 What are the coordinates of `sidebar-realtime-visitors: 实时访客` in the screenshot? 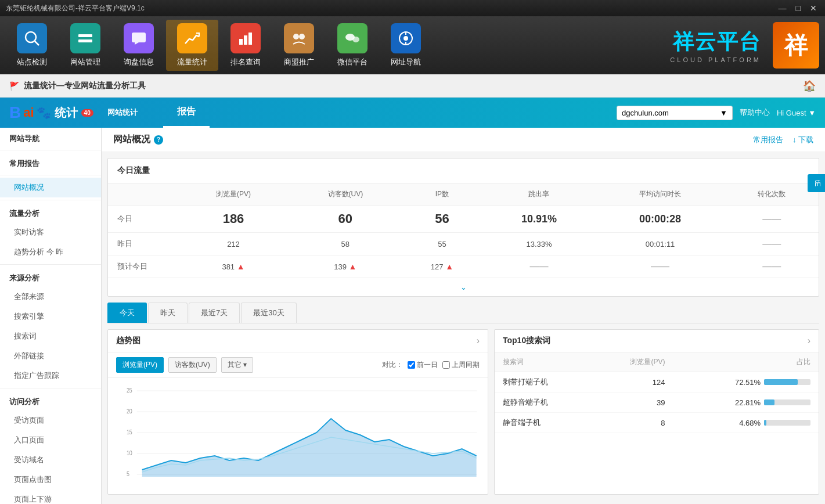 It's located at (51, 232).